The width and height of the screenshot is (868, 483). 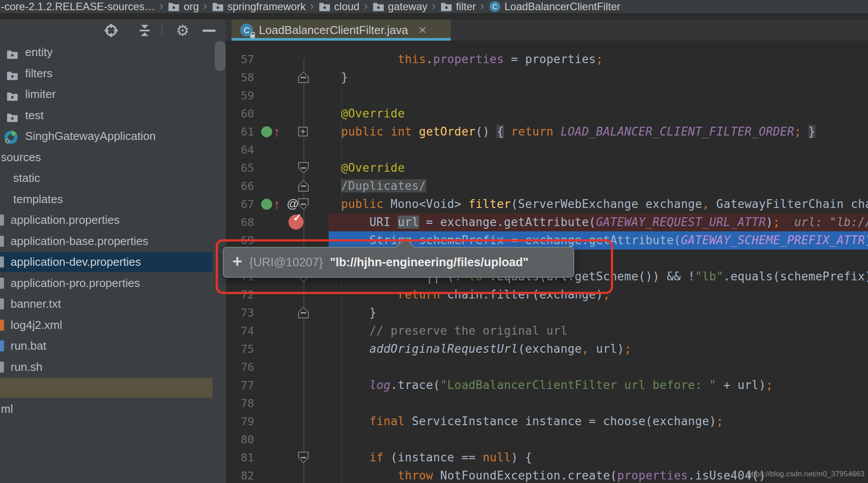 What do you see at coordinates (547, 150) in the screenshot?
I see `code-line: 64` at bounding box center [547, 150].